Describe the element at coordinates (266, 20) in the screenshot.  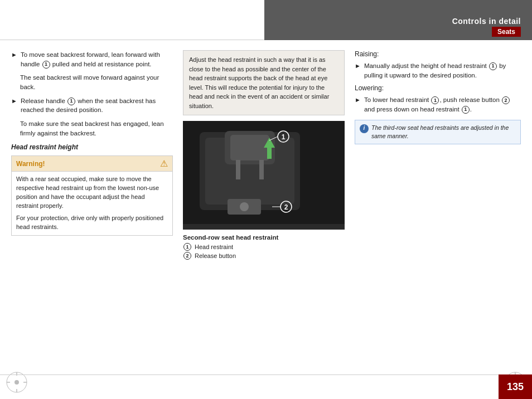
I see `header-bar: Controls in detail Seats` at that location.